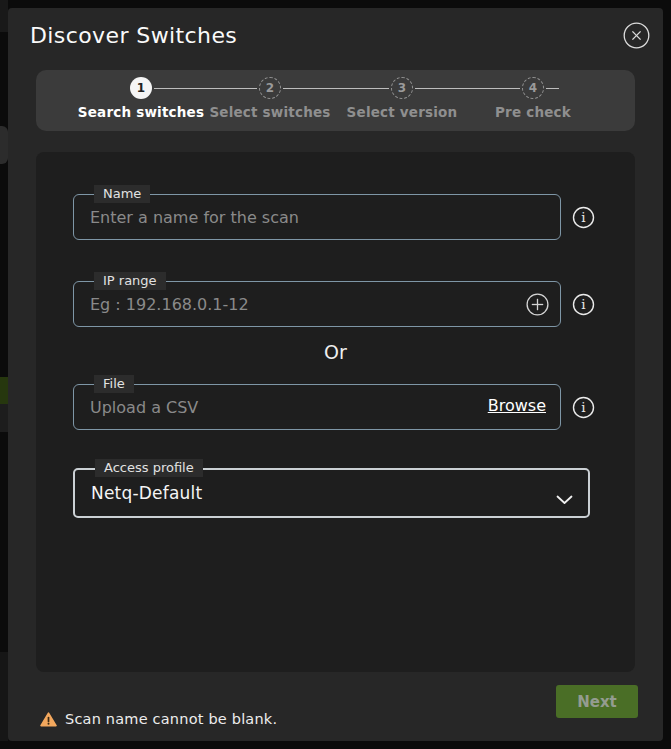 The width and height of the screenshot is (671, 749). I want to click on step-number: 2, so click(270, 88).